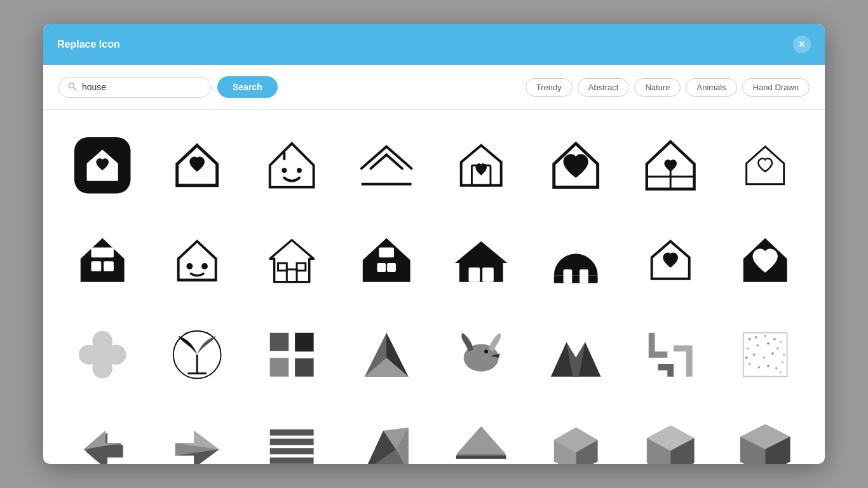 The image size is (868, 488). I want to click on modal-close-button: ×, so click(802, 44).